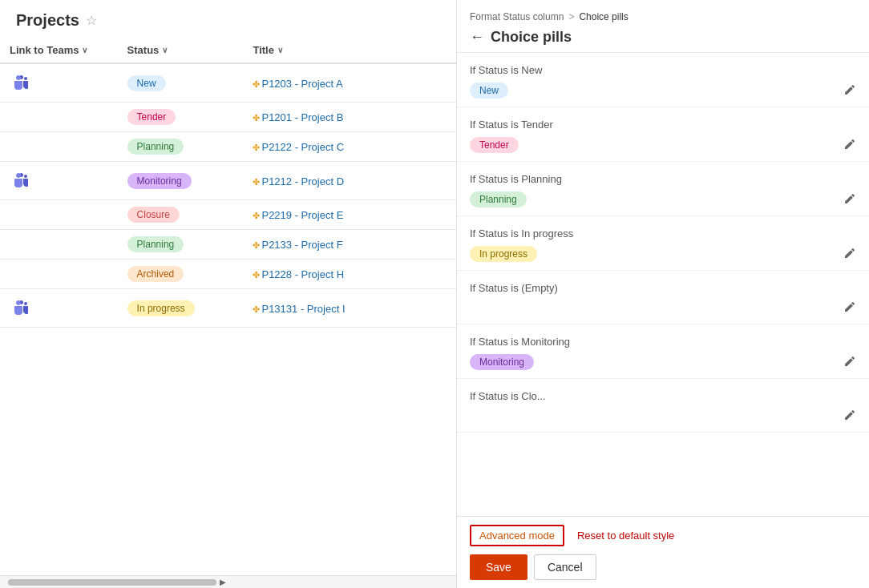 The height and width of the screenshot is (588, 869). What do you see at coordinates (516, 17) in the screenshot?
I see `breadcrumb-parent: Format Status column` at bounding box center [516, 17].